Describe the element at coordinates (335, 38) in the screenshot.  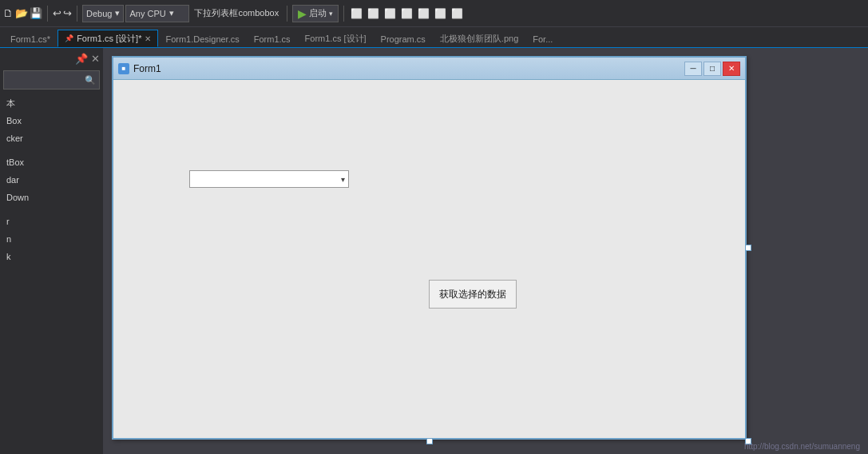
I see `tab-label-form1-design2: Form1.cs [设计]` at that location.